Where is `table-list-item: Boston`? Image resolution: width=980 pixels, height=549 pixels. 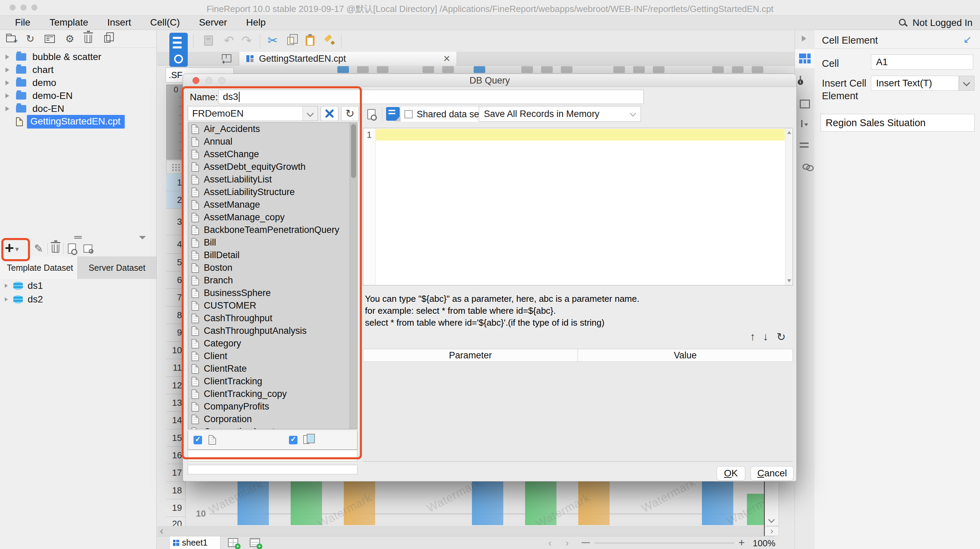
table-list-item: Boston is located at coordinates (272, 268).